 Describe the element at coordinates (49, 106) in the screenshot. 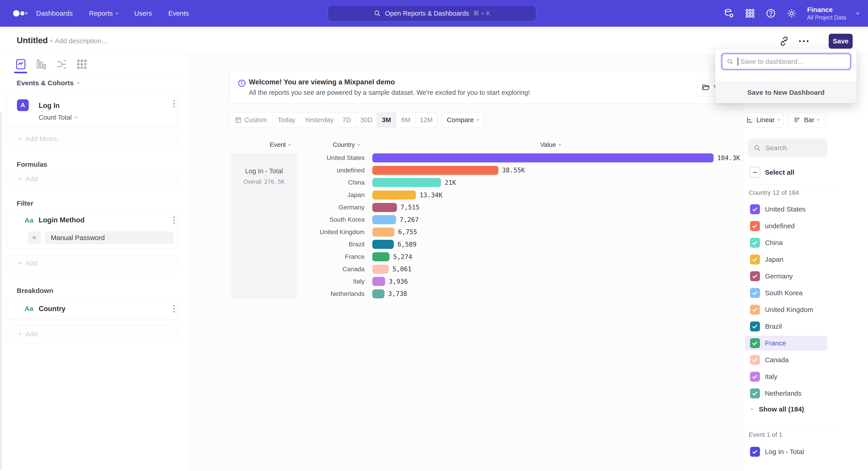

I see `metric-name: Log In` at that location.